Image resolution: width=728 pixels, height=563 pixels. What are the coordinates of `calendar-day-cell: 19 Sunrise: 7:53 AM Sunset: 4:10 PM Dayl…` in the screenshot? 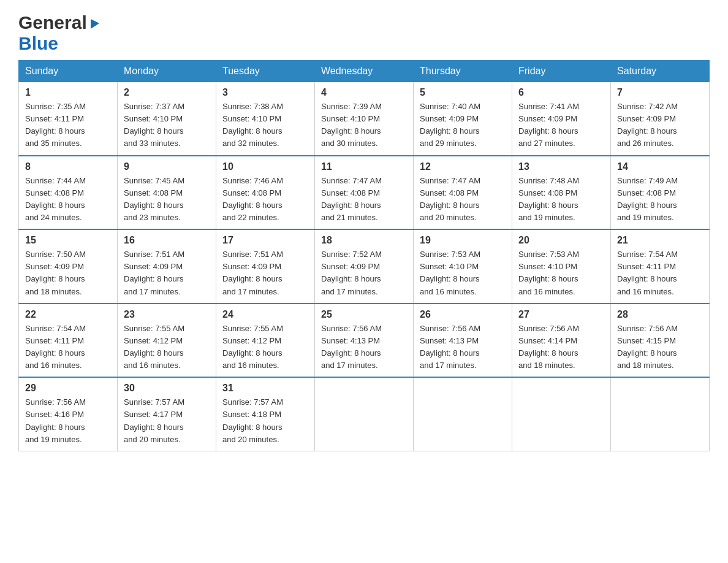 It's located at (463, 266).